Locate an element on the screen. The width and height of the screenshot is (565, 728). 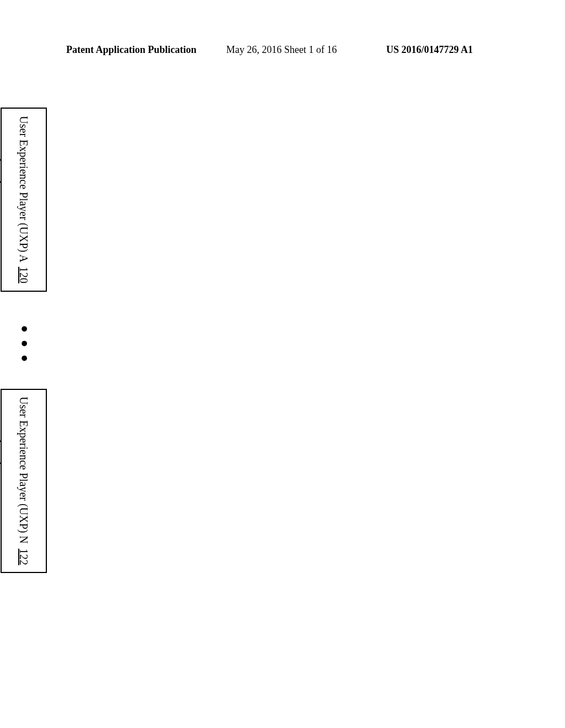
uxp-n-label: User Experience Player (UXP) N 122 is located at coordinates (24, 481).